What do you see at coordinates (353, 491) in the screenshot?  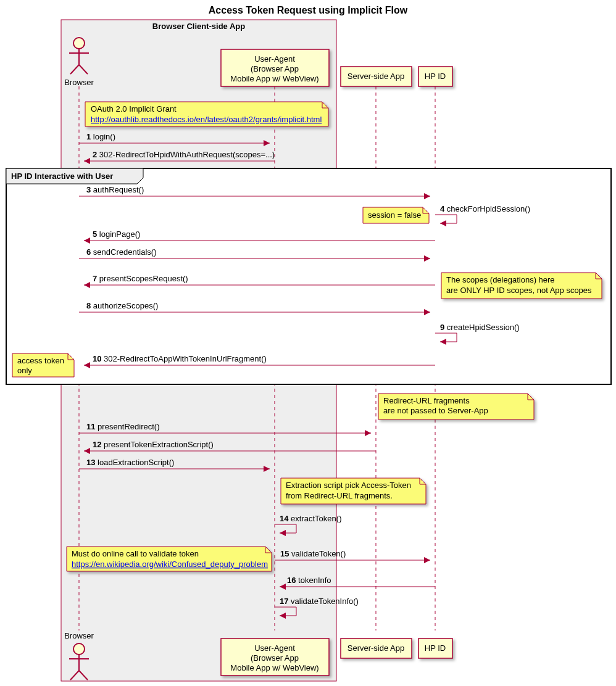 I see `note-extract: Extraction script pick Access-Token from…` at bounding box center [353, 491].